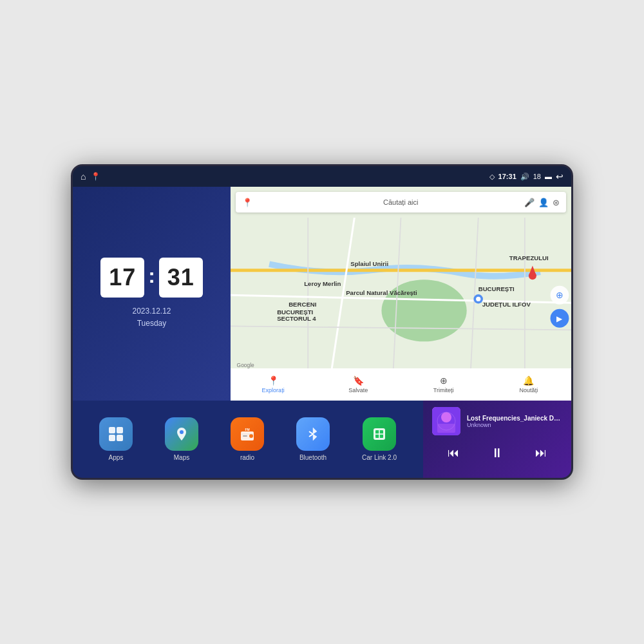  Describe the element at coordinates (313, 434) in the screenshot. I see `bluetooth-icon` at that location.